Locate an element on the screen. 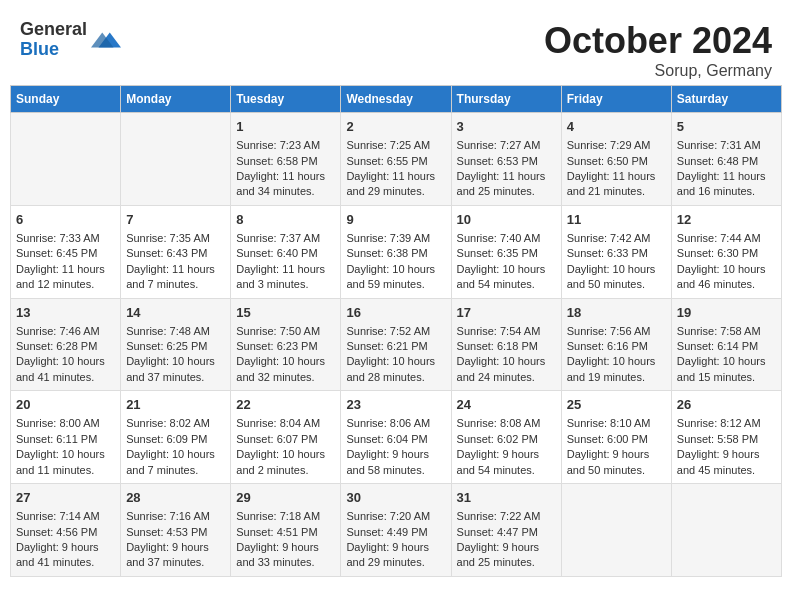  calendar-cell: 11Sunrise: 7:42 AM Sunset: 6:33 PM Dayli… is located at coordinates (616, 252).